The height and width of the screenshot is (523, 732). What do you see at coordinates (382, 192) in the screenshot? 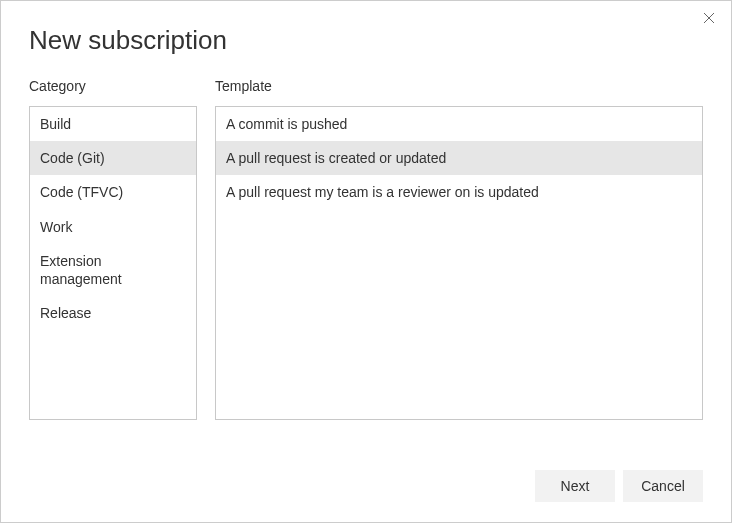
I see `list-item-label: A pull request my team is a reviewer on …` at bounding box center [382, 192].